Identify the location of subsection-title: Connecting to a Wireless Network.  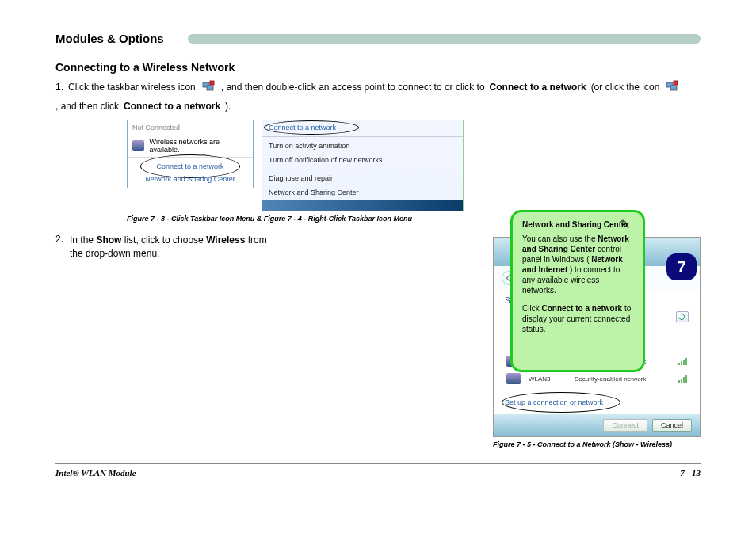
(378, 67).